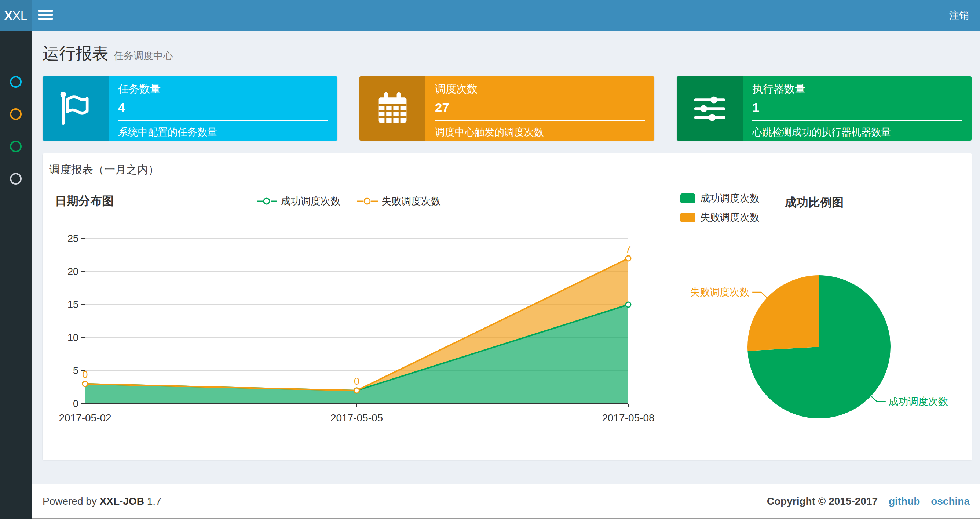 Image resolution: width=980 pixels, height=519 pixels. What do you see at coordinates (104, 170) in the screenshot?
I see `report-panel-title: 调度报表（一月之内）` at bounding box center [104, 170].